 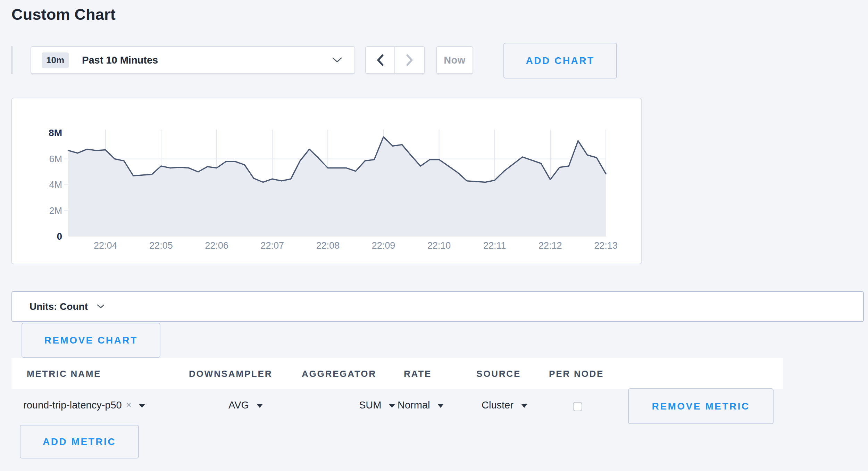 What do you see at coordinates (576, 374) in the screenshot?
I see `column-header-per-node: PER NODE` at bounding box center [576, 374].